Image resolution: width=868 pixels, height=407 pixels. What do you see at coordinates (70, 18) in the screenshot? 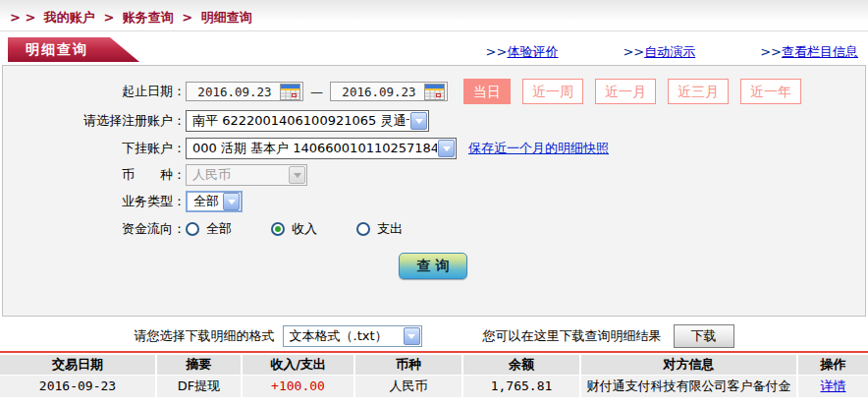
I see `breadcrumb-item-my-account: 我的账户` at bounding box center [70, 18].